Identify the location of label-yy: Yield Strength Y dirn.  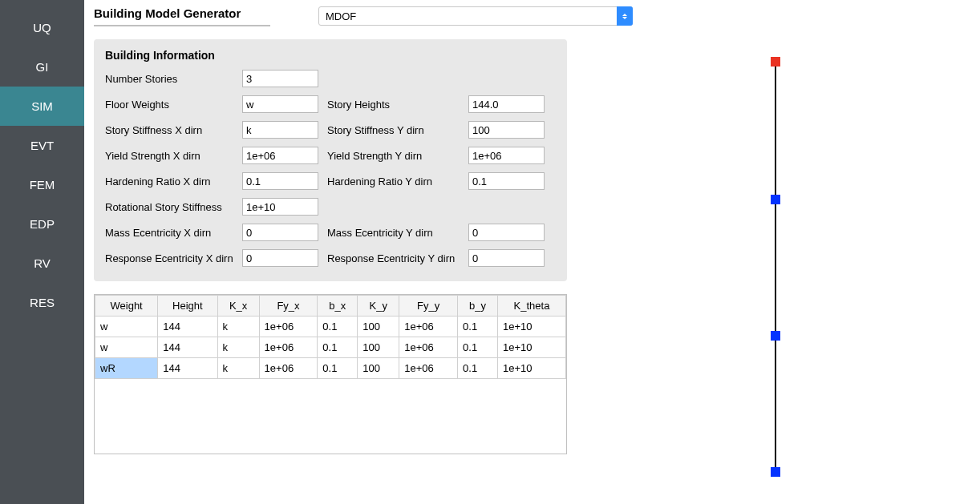
(395, 155).